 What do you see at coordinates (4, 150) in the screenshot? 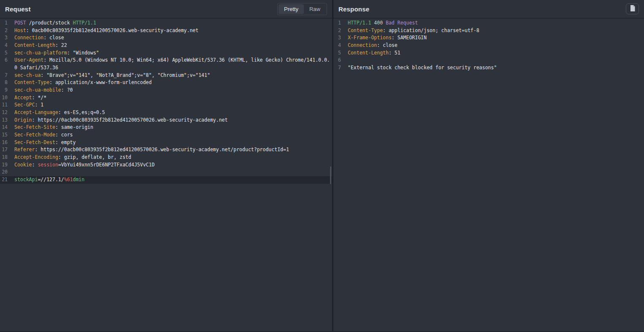
I see `line-number: 17` at bounding box center [4, 150].